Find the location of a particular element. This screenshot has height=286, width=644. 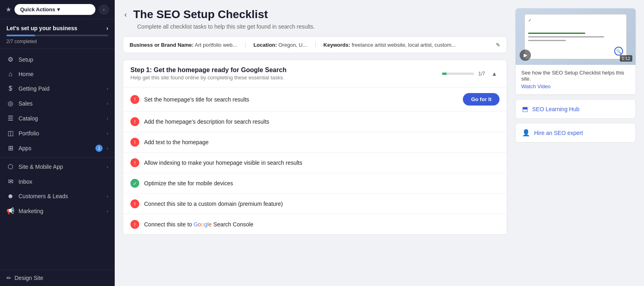

checkmark-icon: ✓ is located at coordinates (530, 20).